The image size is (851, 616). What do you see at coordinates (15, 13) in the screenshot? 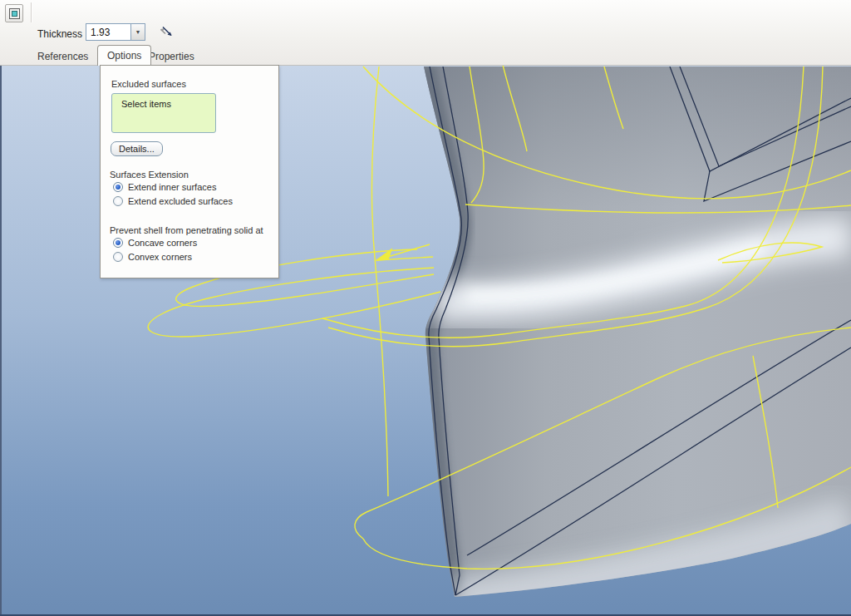
I see `shell-icon-outer` at bounding box center [15, 13].